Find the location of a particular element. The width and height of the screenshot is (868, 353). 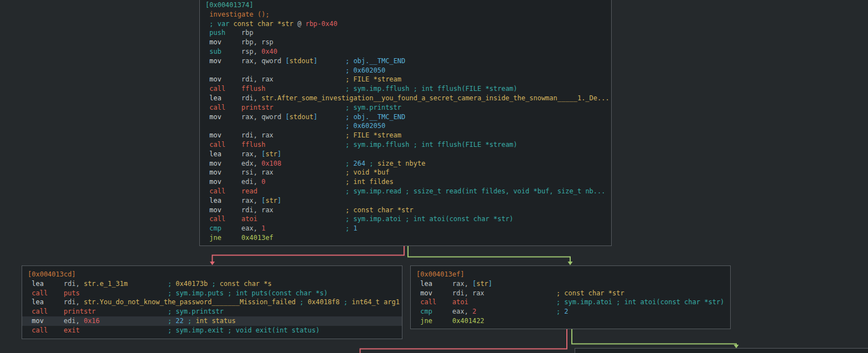

edge-true-0x401374-to-0x4013ef-arrowhead is located at coordinates (570, 264).